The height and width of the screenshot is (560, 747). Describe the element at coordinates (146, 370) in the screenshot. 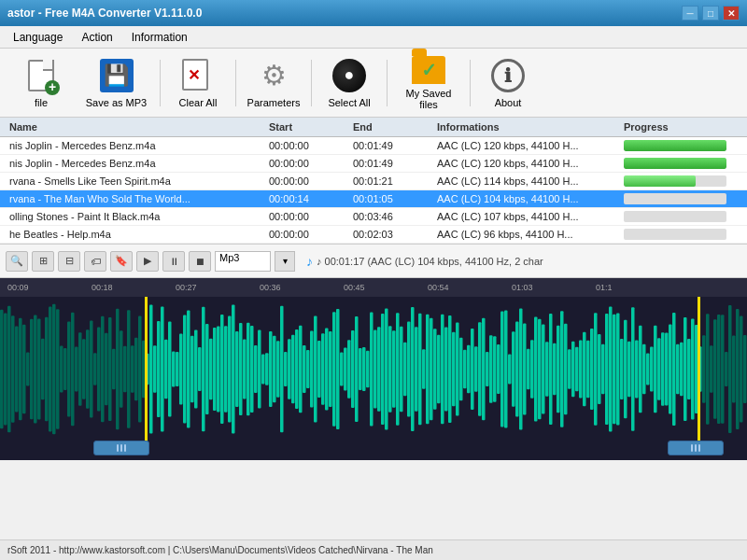

I see `region-start-marker` at that location.